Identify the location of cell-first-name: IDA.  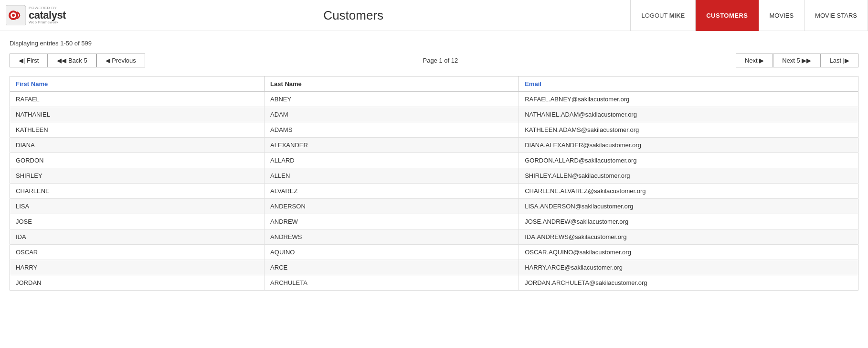
(138, 237).